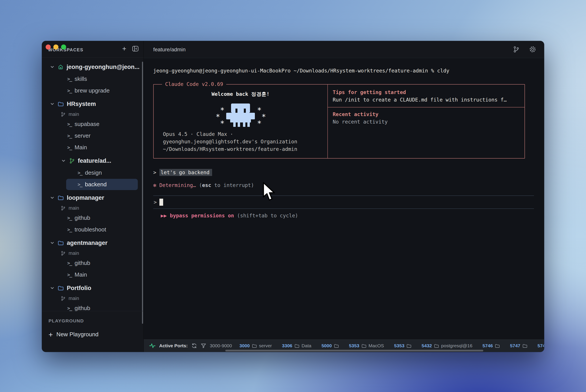  What do you see at coordinates (245, 346) in the screenshot?
I see `port-number: 3000` at bounding box center [245, 346].